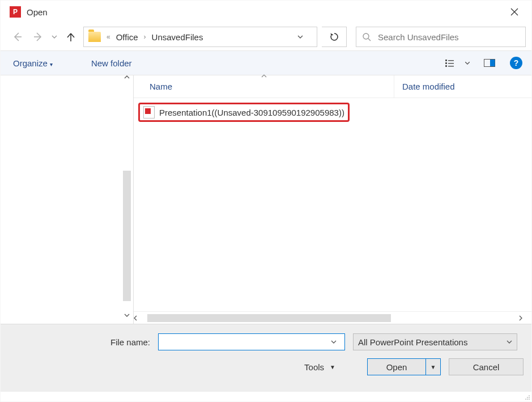 The width and height of the screenshot is (532, 402). I want to click on open-split-dropdown: ▼, so click(433, 367).